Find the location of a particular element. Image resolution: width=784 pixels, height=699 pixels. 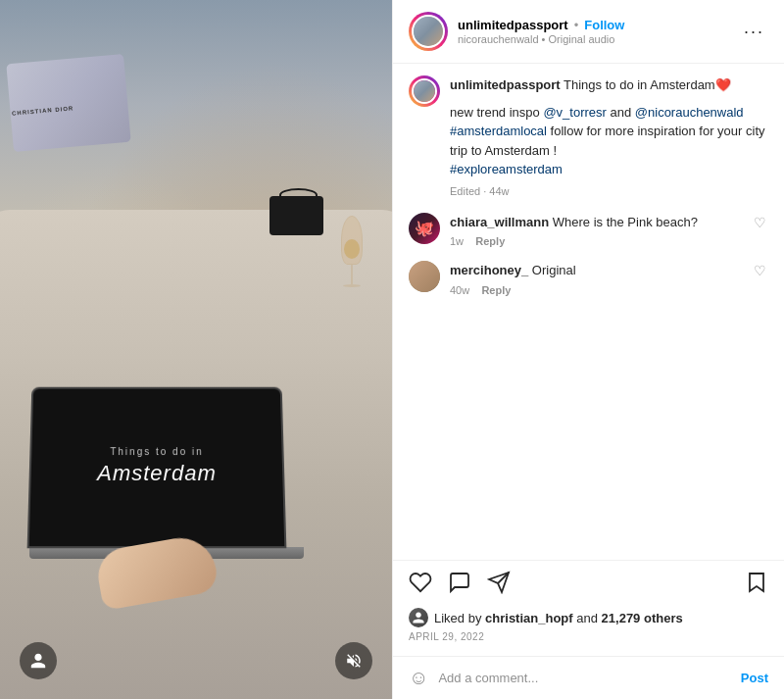

profile-icon is located at coordinates (38, 661).